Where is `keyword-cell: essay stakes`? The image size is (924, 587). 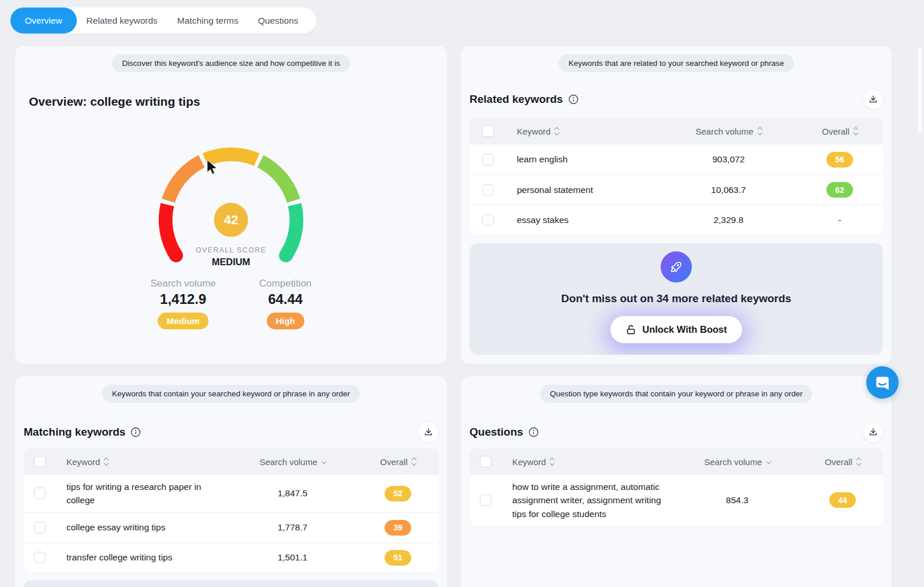 keyword-cell: essay stakes is located at coordinates (583, 220).